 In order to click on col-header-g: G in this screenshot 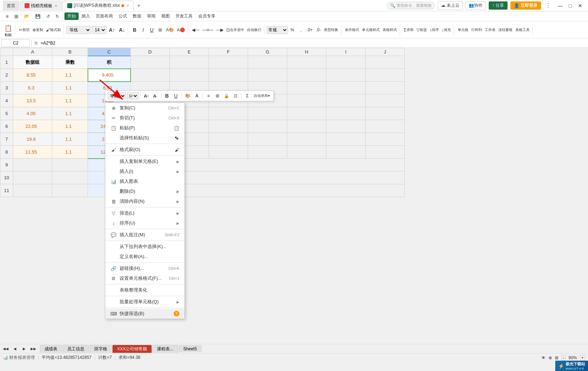, I will do `click(268, 52)`.